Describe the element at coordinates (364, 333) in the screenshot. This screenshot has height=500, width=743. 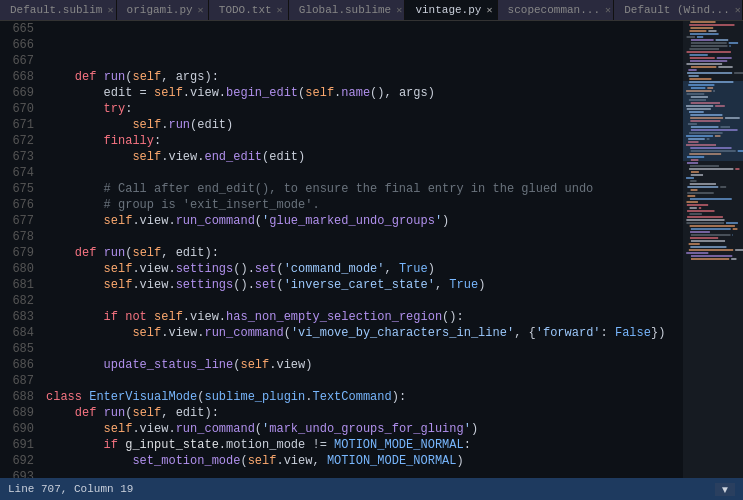
I see `code-line: self.view.run_command('vi_move_by_charac…` at that location.